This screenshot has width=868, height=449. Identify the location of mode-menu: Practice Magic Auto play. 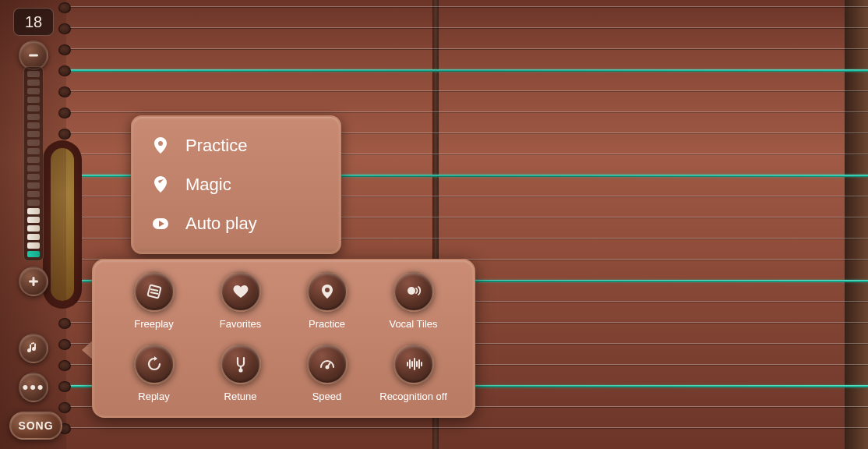
(236, 185).